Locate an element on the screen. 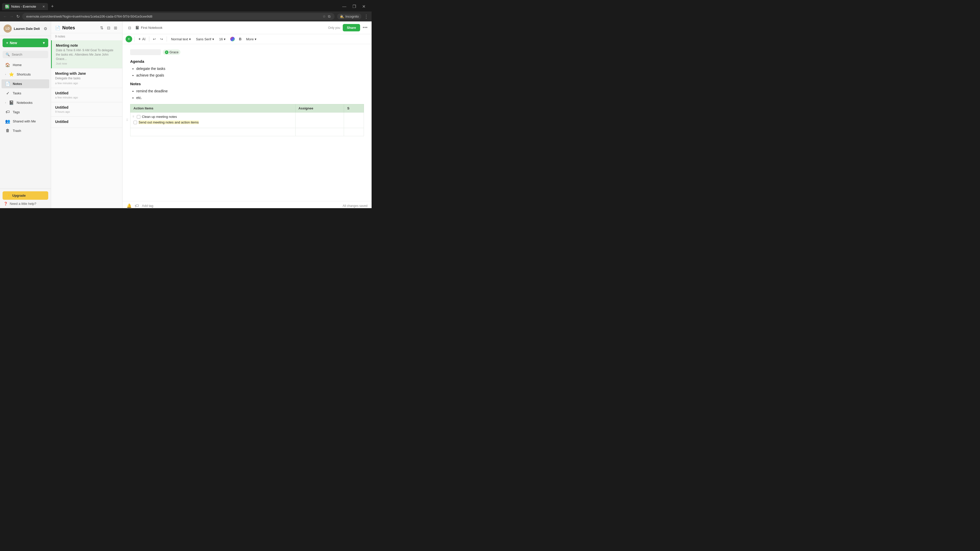  sidebar-item-tasks: ✓ Tasks is located at coordinates (25, 93).